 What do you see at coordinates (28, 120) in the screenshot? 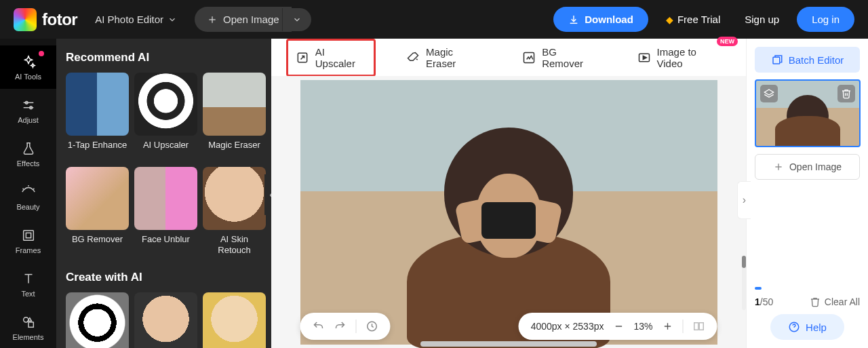
I see `leftbar-adjust-label: Adjust` at bounding box center [28, 120].